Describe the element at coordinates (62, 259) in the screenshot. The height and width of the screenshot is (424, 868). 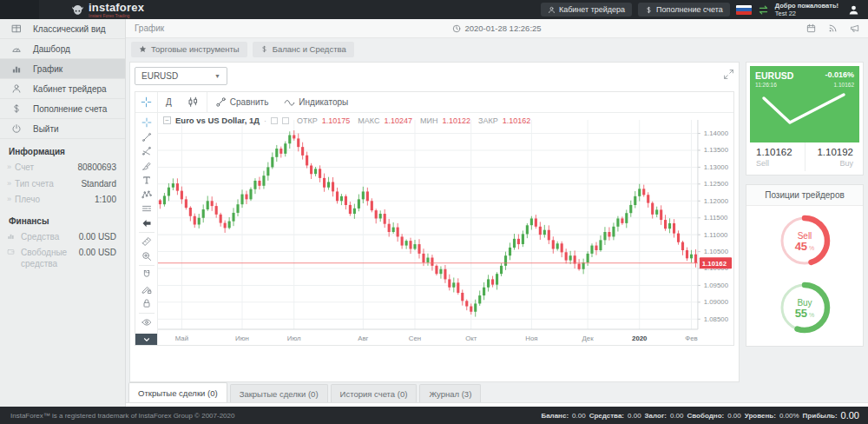
I see `sidebar-info-row: Свободные средства0.00 USD` at that location.